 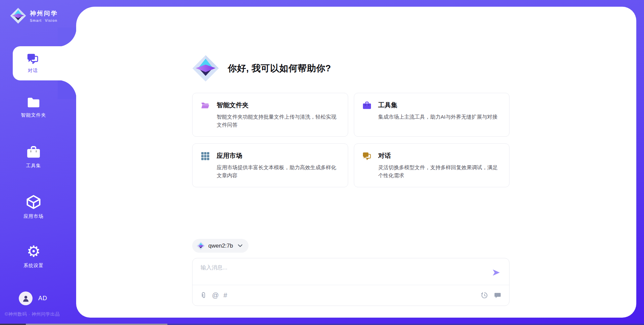 I want to click on model-selector: qwen2:7b, so click(x=220, y=246).